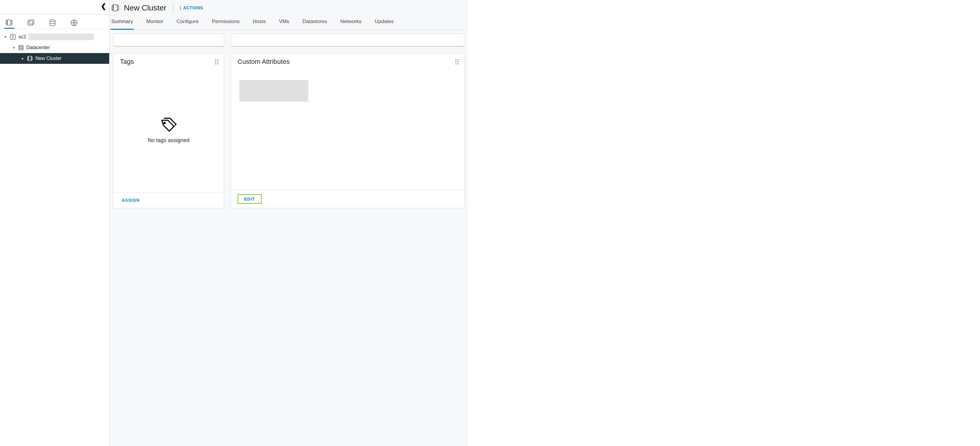 The image size is (980, 446). Describe the element at coordinates (52, 23) in the screenshot. I see `storage-icon` at that location.